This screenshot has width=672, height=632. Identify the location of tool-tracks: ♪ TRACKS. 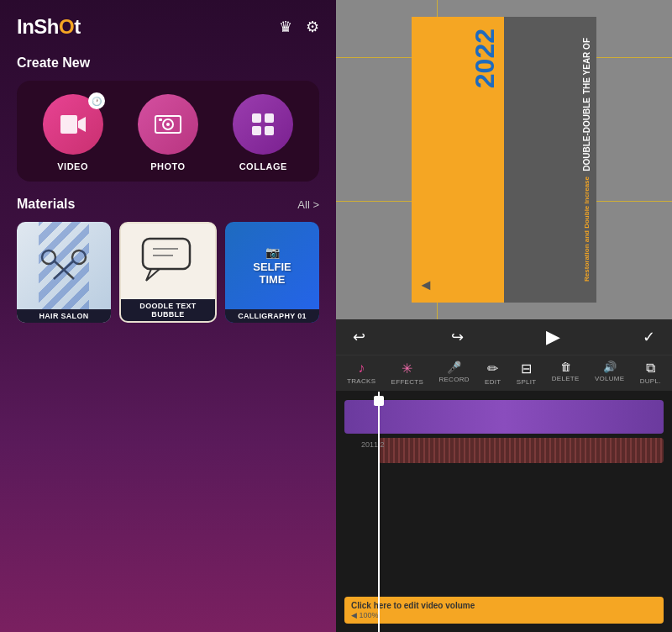
(361, 373).